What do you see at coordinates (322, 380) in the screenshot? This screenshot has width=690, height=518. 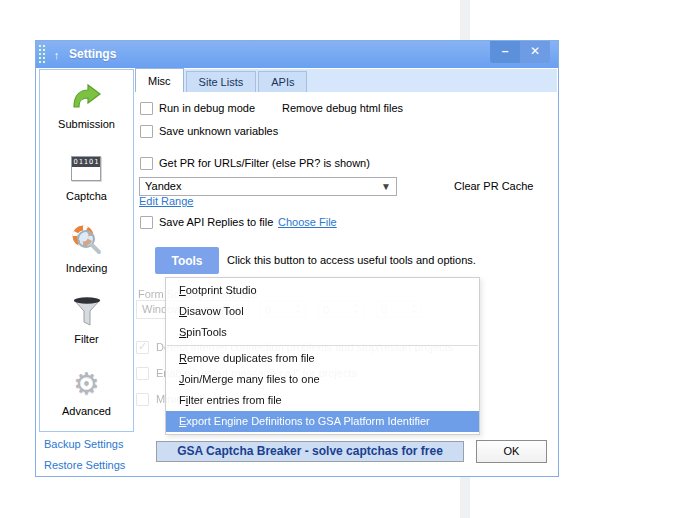 I see `menu-item-join-merge-many-files-to-one: Join/Merge many files to one` at bounding box center [322, 380].